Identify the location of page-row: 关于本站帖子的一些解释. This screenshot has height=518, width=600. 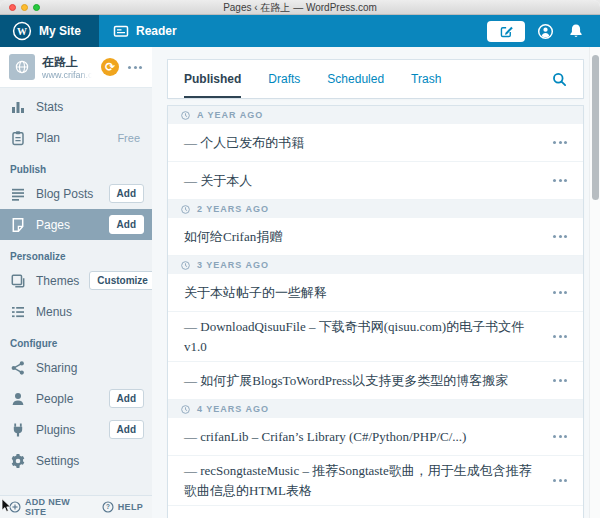
(376, 293).